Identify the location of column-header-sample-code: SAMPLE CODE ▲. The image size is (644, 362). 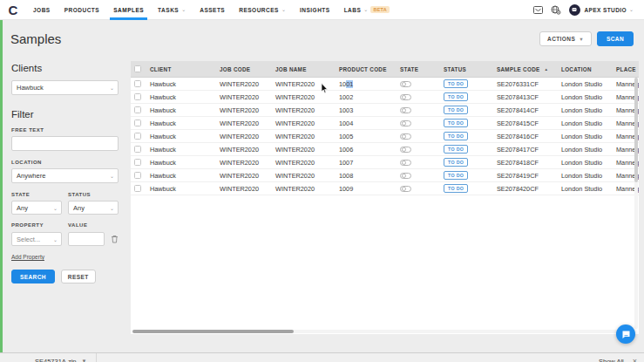
(525, 70).